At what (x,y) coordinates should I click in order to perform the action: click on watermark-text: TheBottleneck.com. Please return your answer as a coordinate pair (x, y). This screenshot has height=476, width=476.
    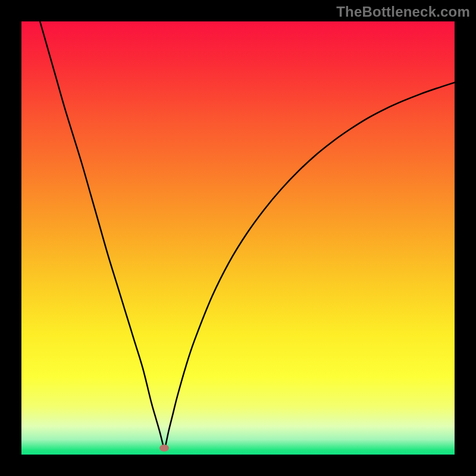
    Looking at the image, I should click on (403, 12).